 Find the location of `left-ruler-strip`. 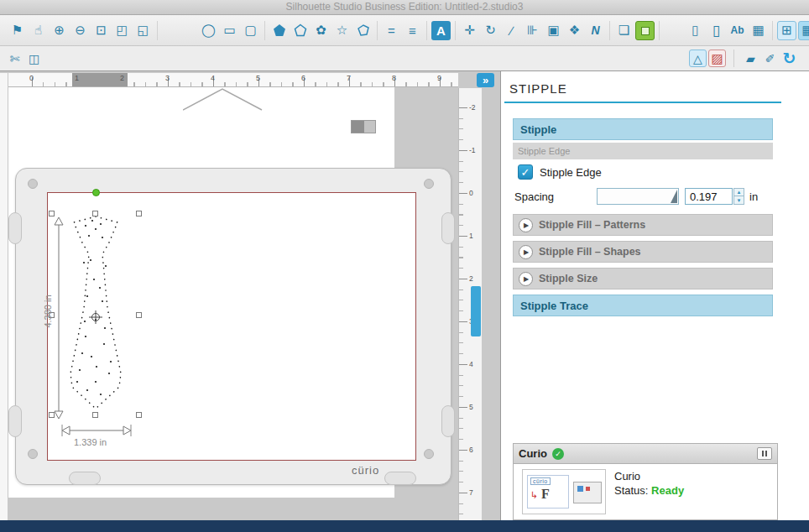

left-ruler-strip is located at coordinates (4, 297).